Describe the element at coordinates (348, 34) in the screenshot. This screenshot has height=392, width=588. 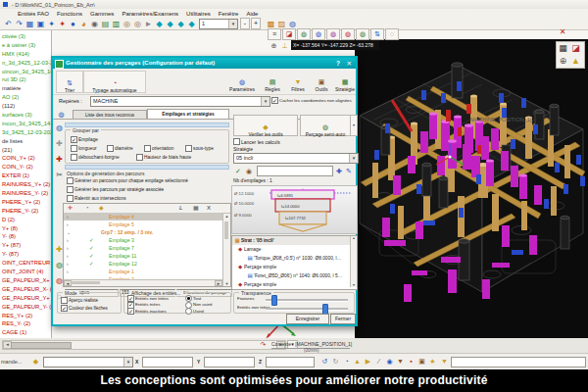
I see `view-left-icon: ◍` at that location.